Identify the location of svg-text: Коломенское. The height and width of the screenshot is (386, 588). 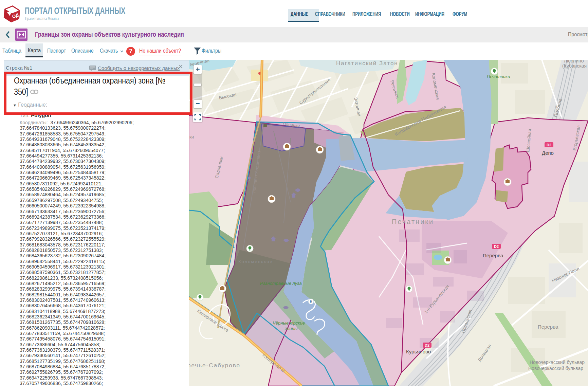
(256, 261).